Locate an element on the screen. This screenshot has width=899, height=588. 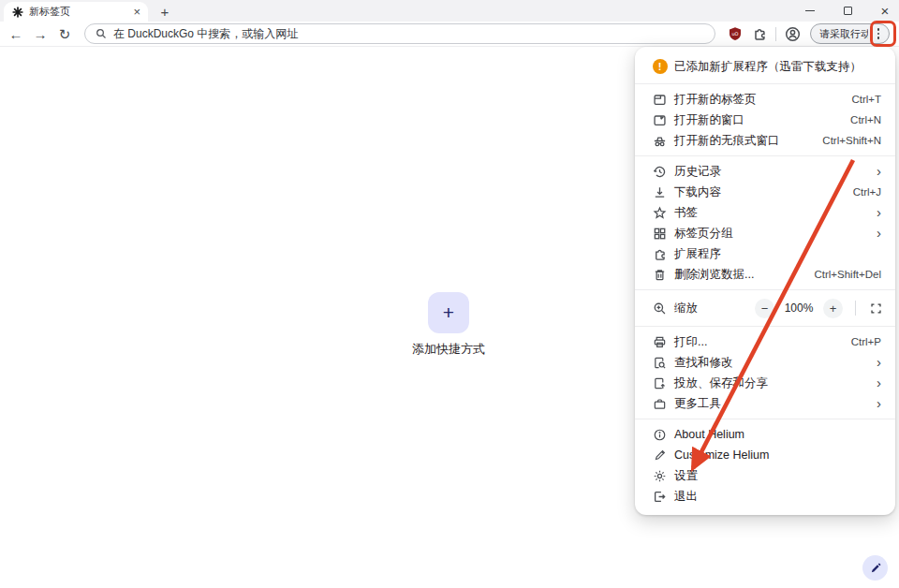
add-shortcut-label: 添加快捷方式 is located at coordinates (449, 349).